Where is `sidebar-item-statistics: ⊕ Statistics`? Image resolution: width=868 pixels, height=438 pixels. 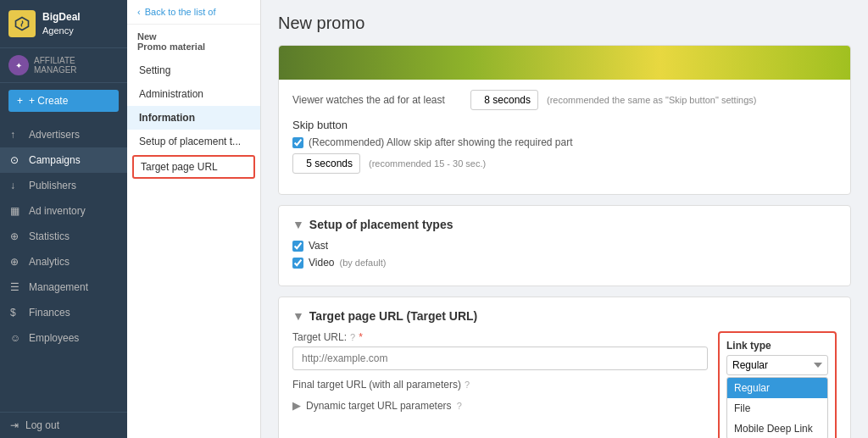 sidebar-item-statistics: ⊕ Statistics is located at coordinates (64, 236).